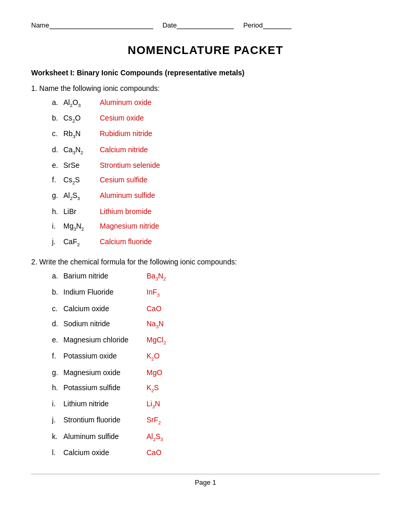  Describe the element at coordinates (82, 103) in the screenshot. I see `formula: Al2O3` at that location.